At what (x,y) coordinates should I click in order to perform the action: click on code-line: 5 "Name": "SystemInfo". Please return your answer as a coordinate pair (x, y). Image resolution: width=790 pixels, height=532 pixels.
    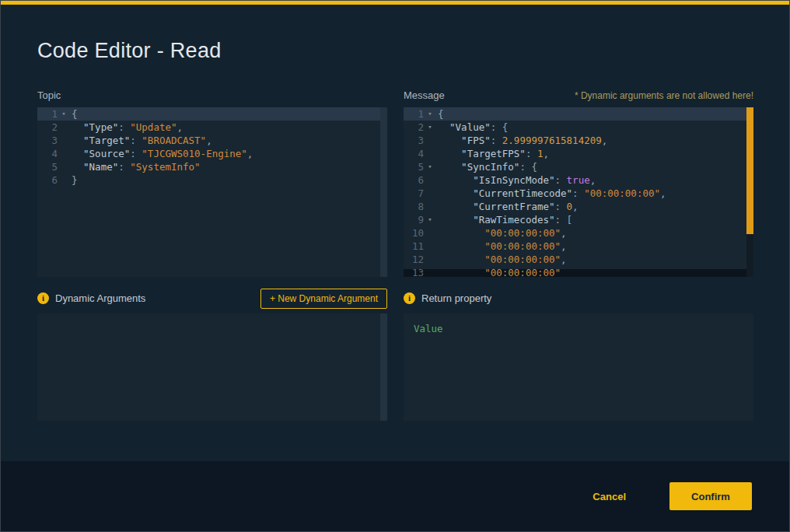
    Looking at the image, I should click on (212, 166).